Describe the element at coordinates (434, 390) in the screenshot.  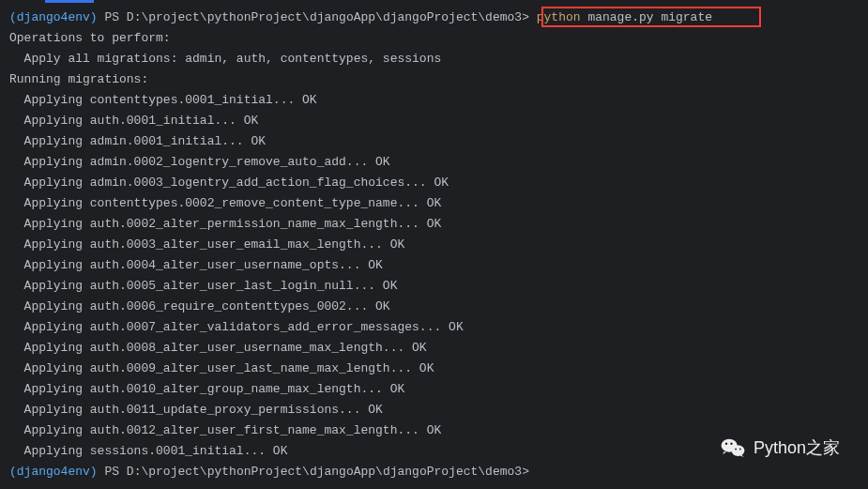
I see `output-line: Applying auth.0010_alter_group_name_max_…` at that location.